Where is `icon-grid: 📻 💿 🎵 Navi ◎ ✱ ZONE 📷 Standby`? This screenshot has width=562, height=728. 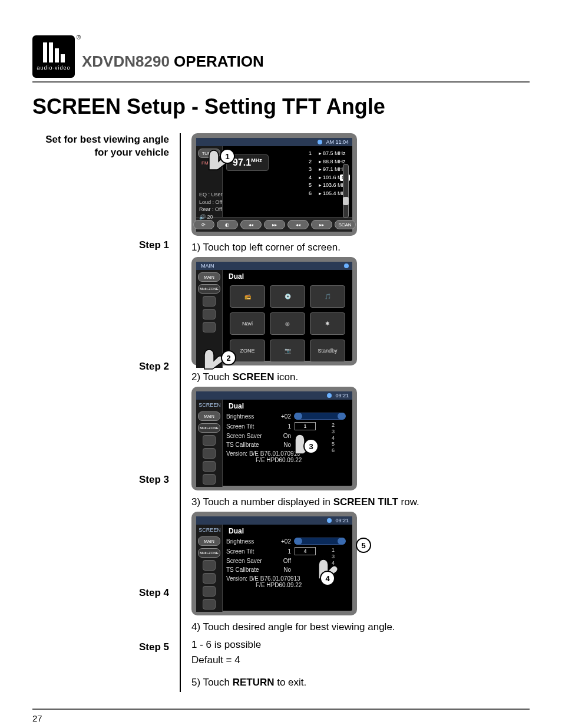 icon-grid: 📻 💿 🎵 Navi ◎ ✱ ZONE 📷 Standby is located at coordinates (287, 324).